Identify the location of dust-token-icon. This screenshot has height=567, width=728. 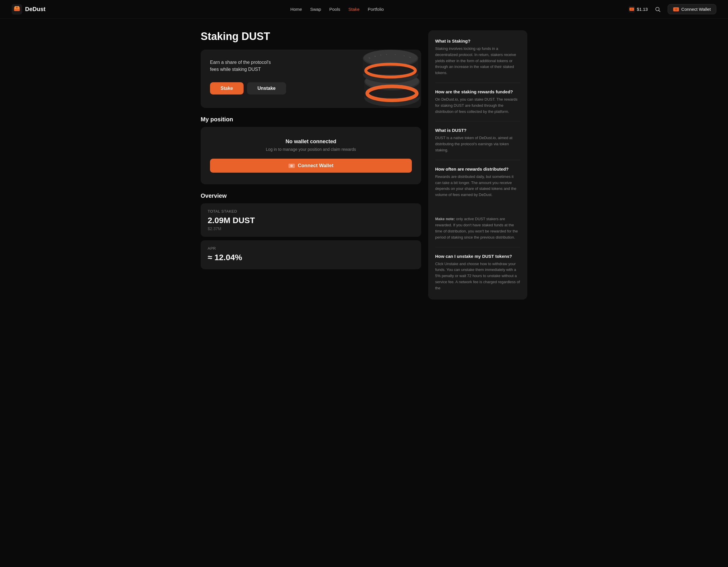
(632, 9).